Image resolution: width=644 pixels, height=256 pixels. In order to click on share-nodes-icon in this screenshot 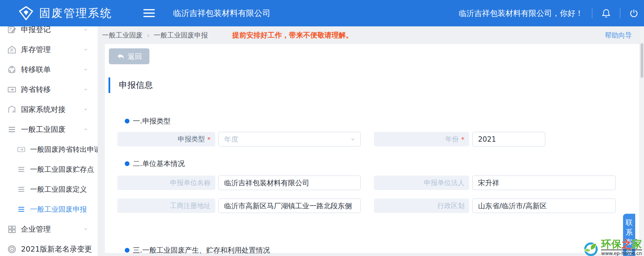, I will do `click(12, 70)`.